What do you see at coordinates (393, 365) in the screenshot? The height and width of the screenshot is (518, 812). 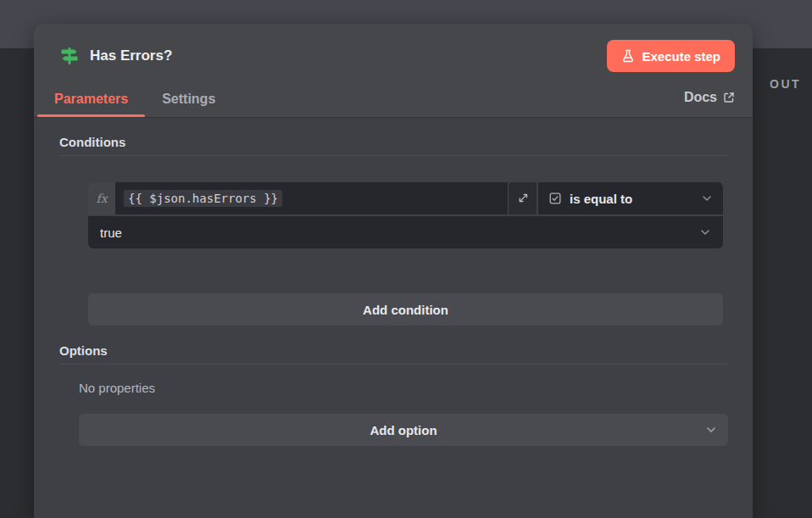 I see `options-divider` at bounding box center [393, 365].